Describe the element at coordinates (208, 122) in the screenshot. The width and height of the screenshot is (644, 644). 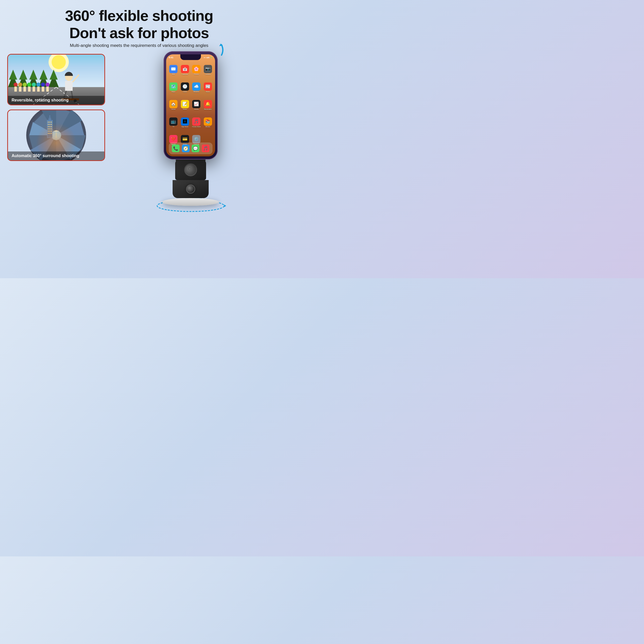
I see `app-icon-ibooks: 📚iBooks` at that location.